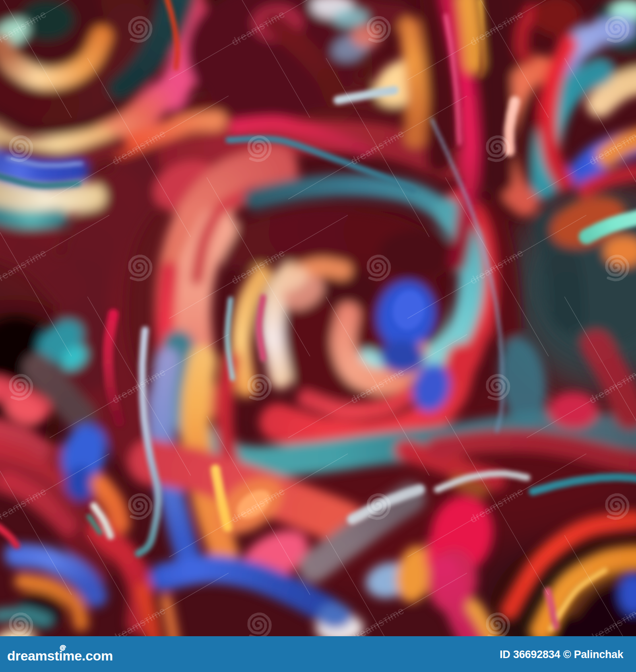 This screenshot has height=672, width=636. Describe the element at coordinates (562, 655) in the screenshot. I see `svg-text: ID 36692834 © Palinchak` at that location.